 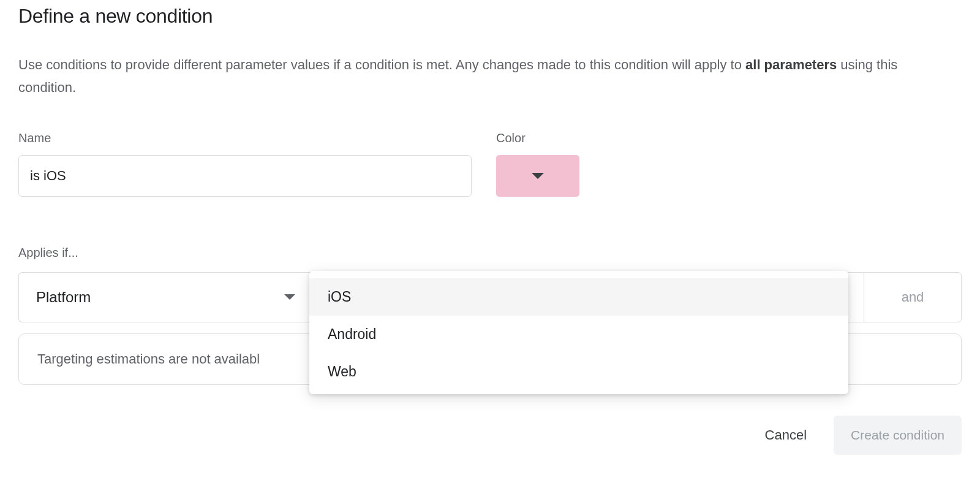 What do you see at coordinates (579, 335) in the screenshot?
I see `dropdown-item-android: Android` at bounding box center [579, 335].